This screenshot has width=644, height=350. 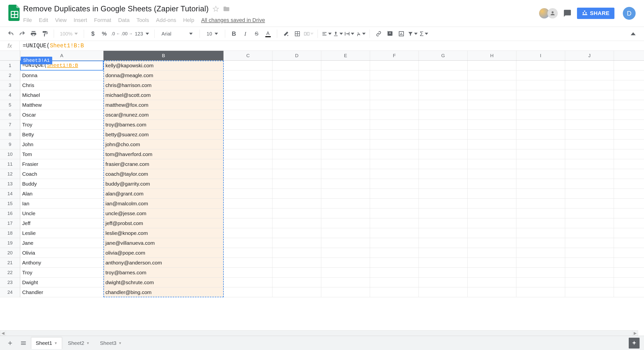 What do you see at coordinates (635, 333) in the screenshot?
I see `scroll-right-button: ▶` at bounding box center [635, 333].